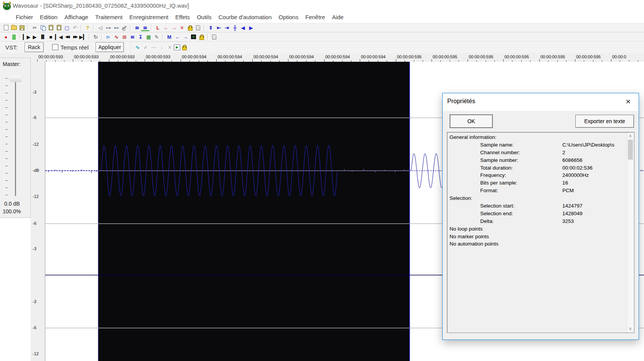 Image resolution: width=644 pixels, height=361 pixels. What do you see at coordinates (158, 28) in the screenshot?
I see `loop-L-icon: L` at bounding box center [158, 28].